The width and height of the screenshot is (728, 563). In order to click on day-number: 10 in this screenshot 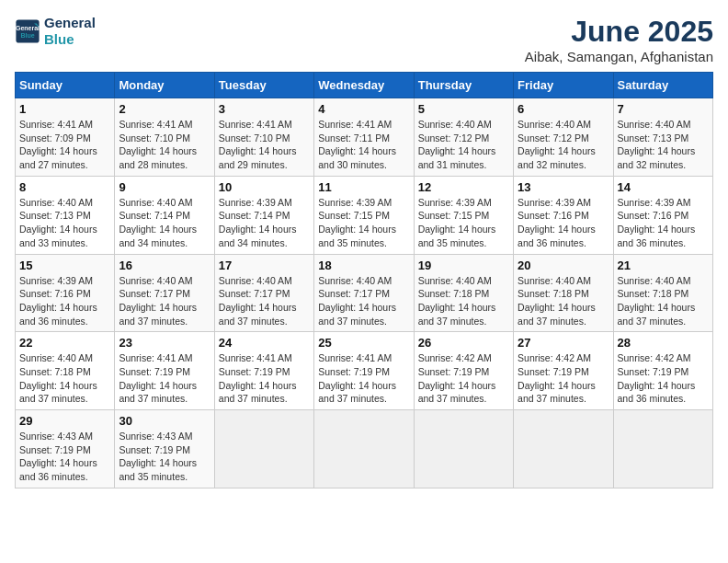, I will do `click(265, 188)`.